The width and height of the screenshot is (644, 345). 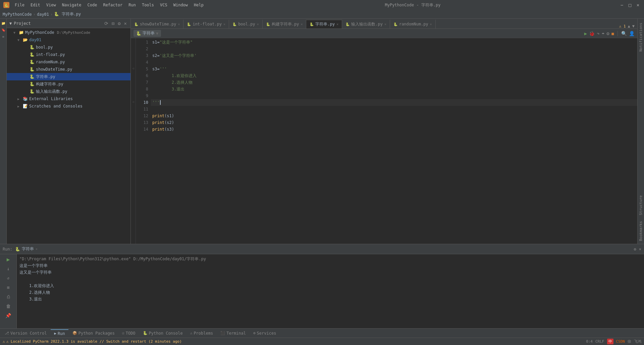 I want to click on menu-help: Help, so click(x=199, y=5).